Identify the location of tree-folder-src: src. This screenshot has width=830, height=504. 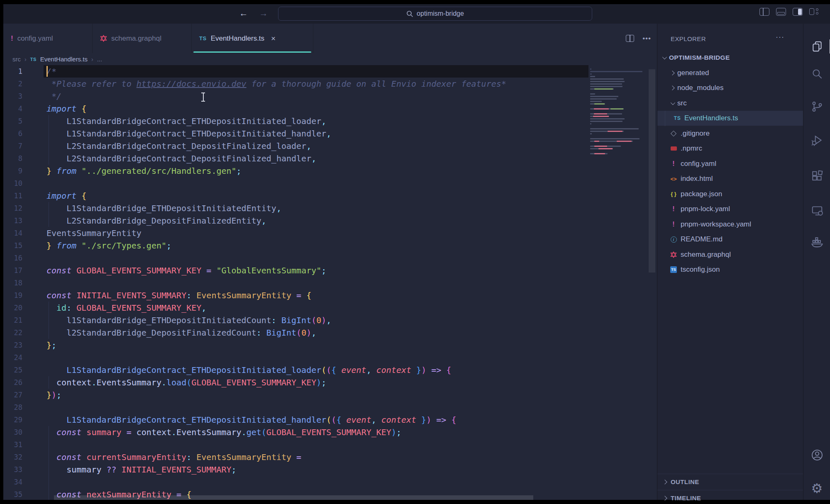
(730, 103).